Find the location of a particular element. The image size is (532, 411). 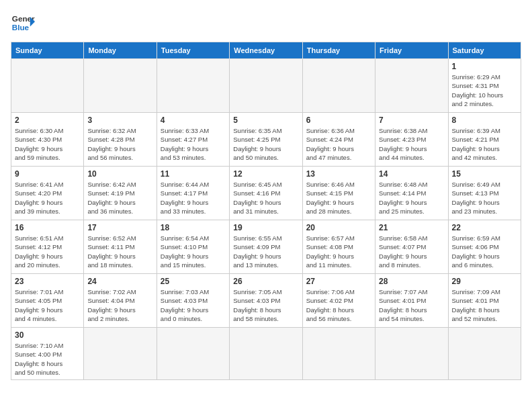

day-number: 17 is located at coordinates (120, 228).